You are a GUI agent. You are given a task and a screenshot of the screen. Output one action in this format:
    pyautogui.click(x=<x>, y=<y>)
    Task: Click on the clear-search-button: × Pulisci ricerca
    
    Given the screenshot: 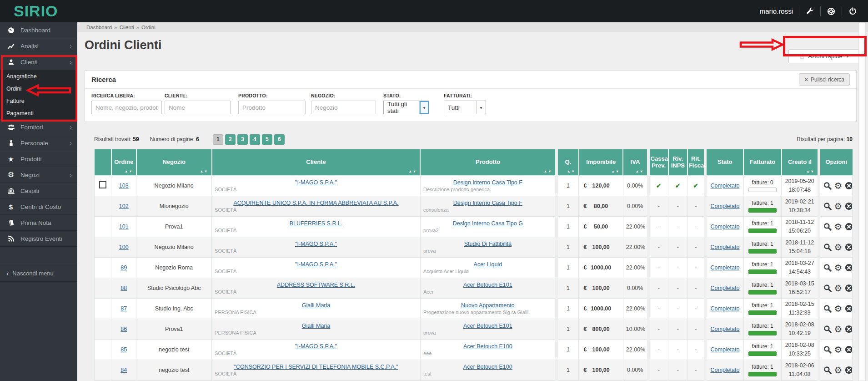 What is the action you would take?
    pyautogui.click(x=824, y=79)
    